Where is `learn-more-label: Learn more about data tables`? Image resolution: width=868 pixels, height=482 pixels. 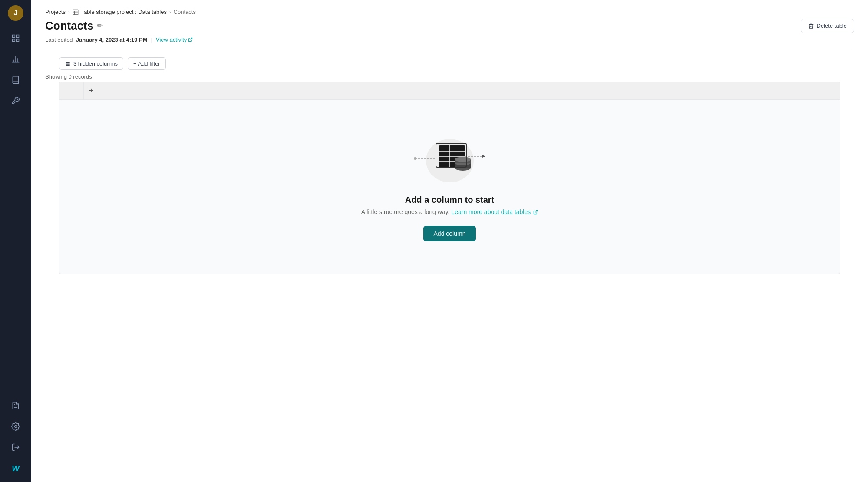 learn-more-label: Learn more about data tables is located at coordinates (491, 212).